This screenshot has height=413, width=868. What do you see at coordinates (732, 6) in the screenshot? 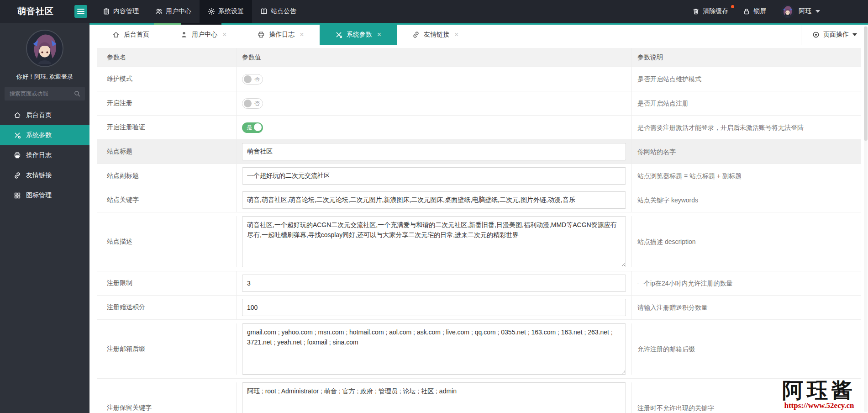
I see `notification-dot` at bounding box center [732, 6].